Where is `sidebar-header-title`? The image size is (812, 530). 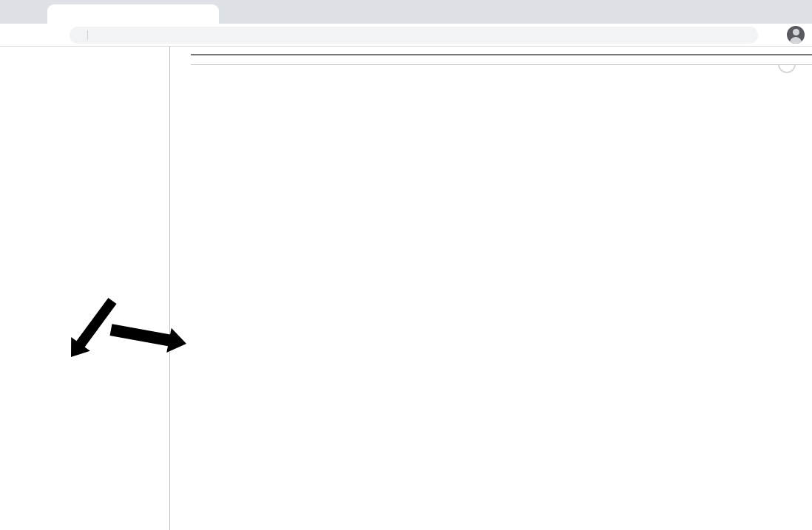 sidebar-header-title is located at coordinates (84, 55).